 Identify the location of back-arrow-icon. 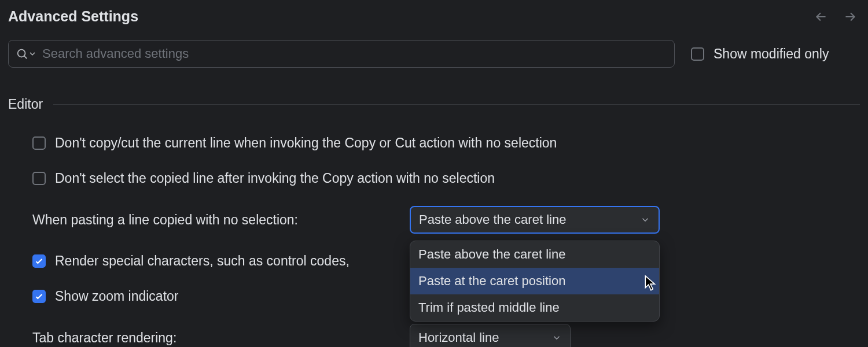
(821, 17).